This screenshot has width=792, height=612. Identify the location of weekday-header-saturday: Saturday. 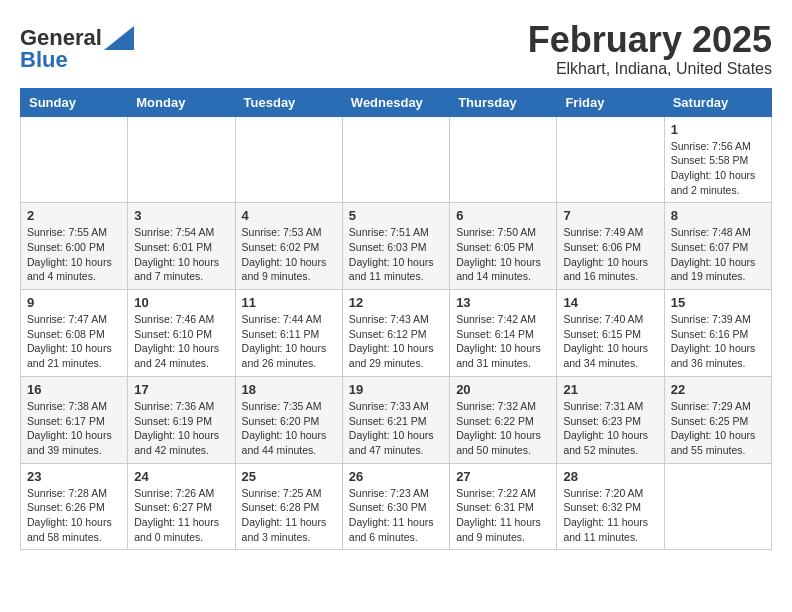
(718, 102).